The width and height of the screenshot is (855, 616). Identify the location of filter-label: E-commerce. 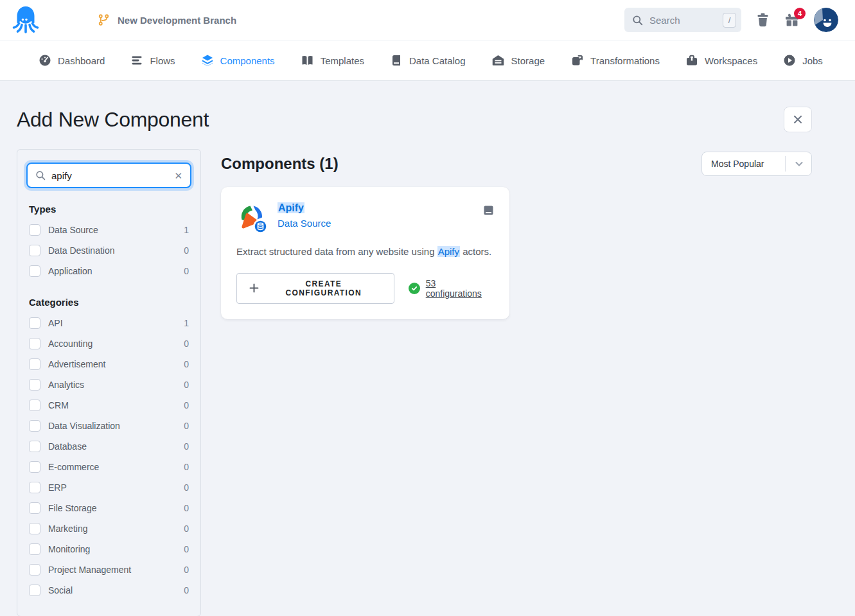
(73, 467).